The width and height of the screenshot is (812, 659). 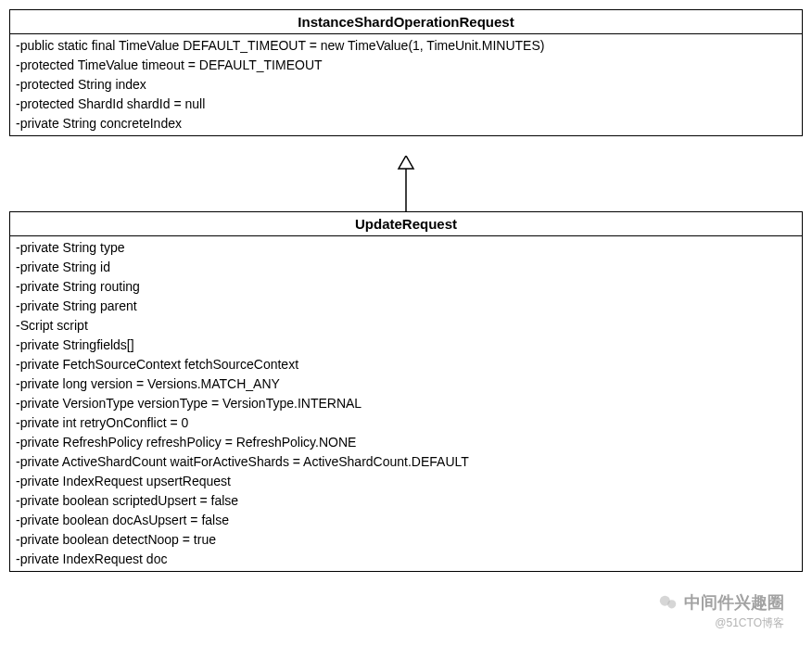 What do you see at coordinates (406, 365) in the screenshot?
I see `child-attr: -private FetchSourceContext fetchSourceC…` at bounding box center [406, 365].